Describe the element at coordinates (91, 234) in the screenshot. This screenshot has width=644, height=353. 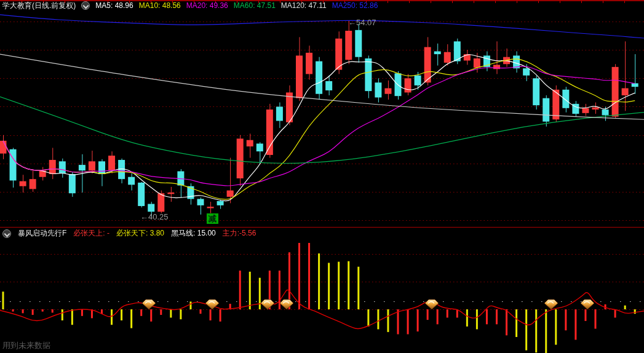
I see `bizhang-tianshang-value: 必张天上: -` at that location.